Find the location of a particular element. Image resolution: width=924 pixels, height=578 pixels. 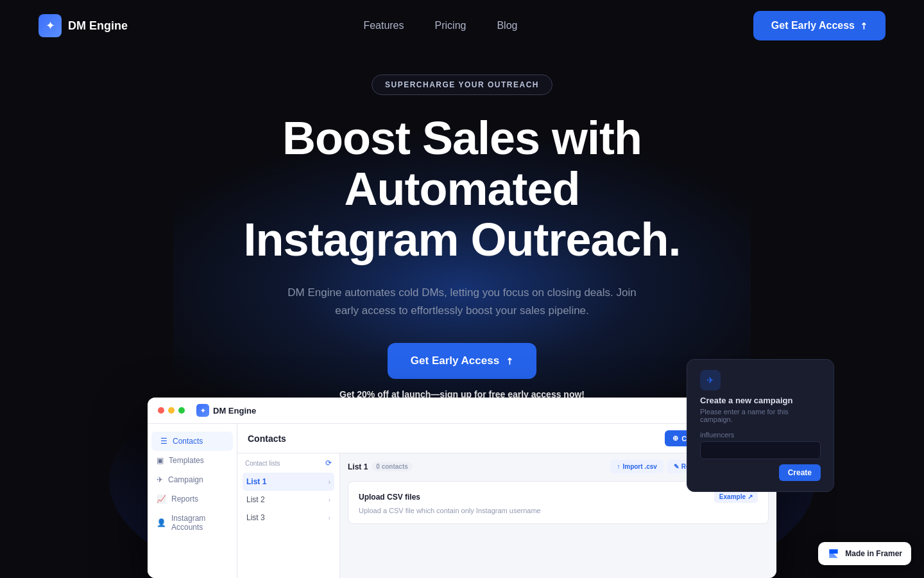

sidebar-label-reports: Reports is located at coordinates (185, 499).